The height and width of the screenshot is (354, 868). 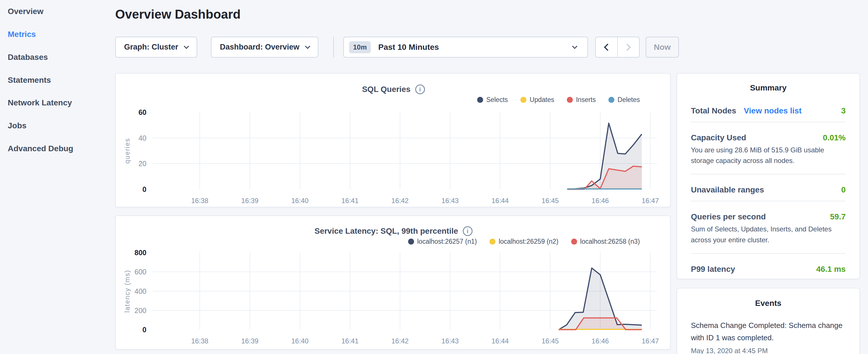 I want to click on x-tick-label: 16:41, so click(x=350, y=201).